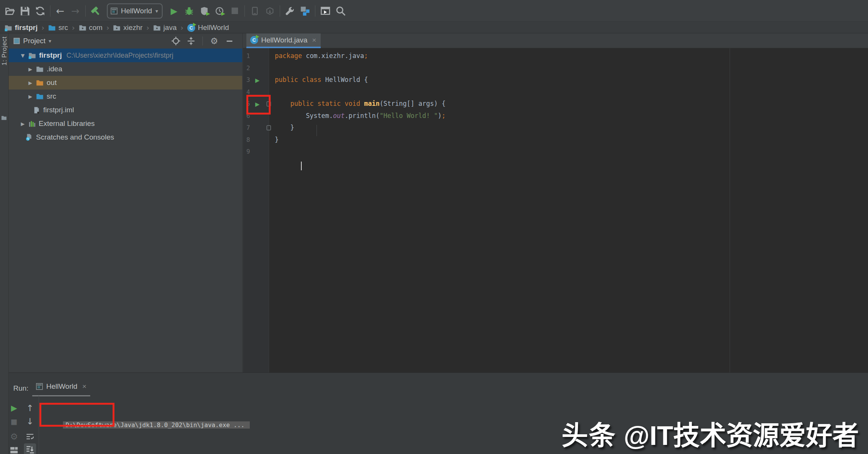 The height and width of the screenshot is (454, 868). I want to click on down-stack-trace-button: ↓, so click(30, 421).